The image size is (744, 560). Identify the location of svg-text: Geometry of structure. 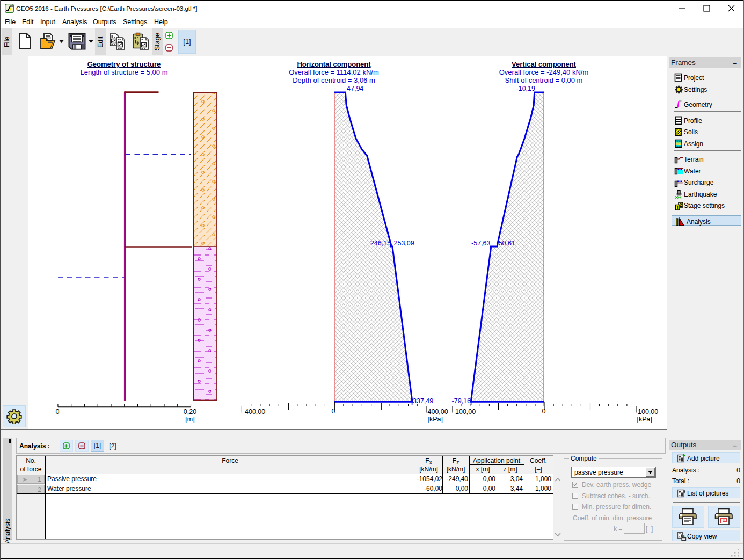
(125, 64).